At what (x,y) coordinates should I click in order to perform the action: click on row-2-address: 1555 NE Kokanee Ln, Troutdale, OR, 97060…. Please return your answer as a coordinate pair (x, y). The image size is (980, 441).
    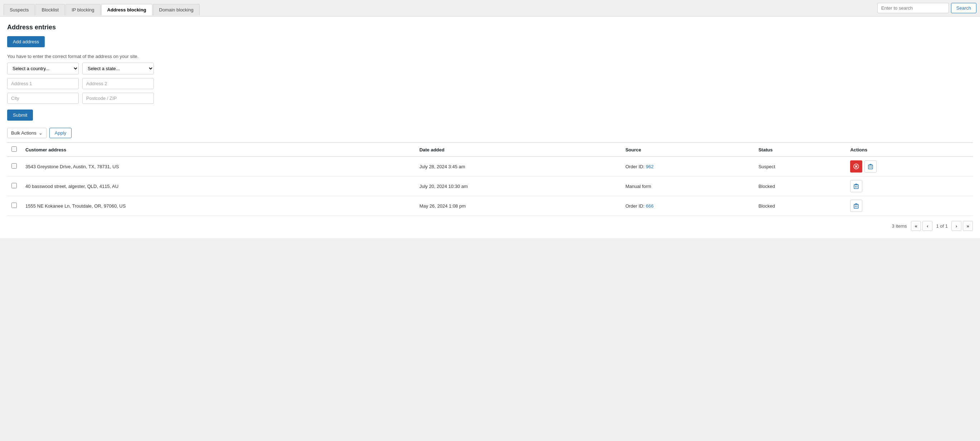
    Looking at the image, I should click on (218, 206).